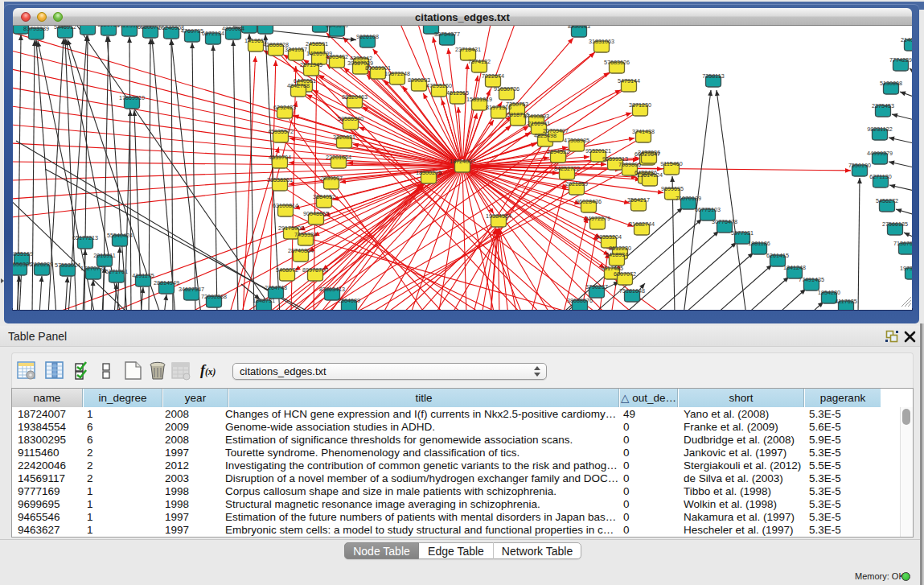 This screenshot has width=924, height=585. I want to click on svg-text: 4612365, so click(458, 93).